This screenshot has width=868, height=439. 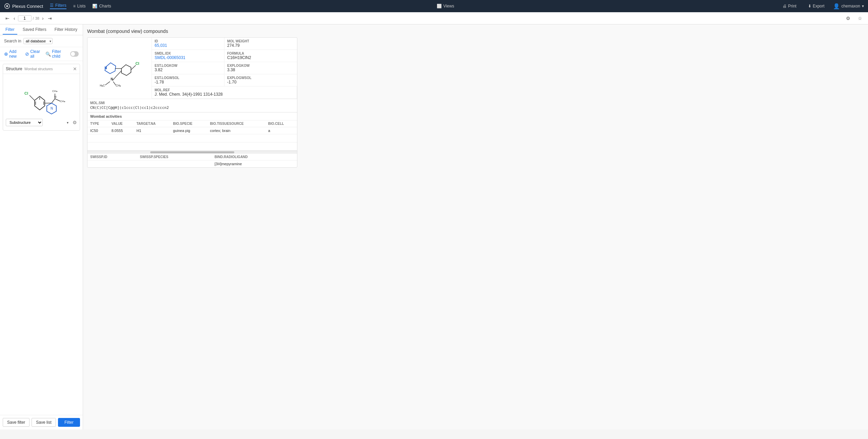 What do you see at coordinates (75, 69) in the screenshot?
I see `filter-card-close-icon: ✕` at bounding box center [75, 69].